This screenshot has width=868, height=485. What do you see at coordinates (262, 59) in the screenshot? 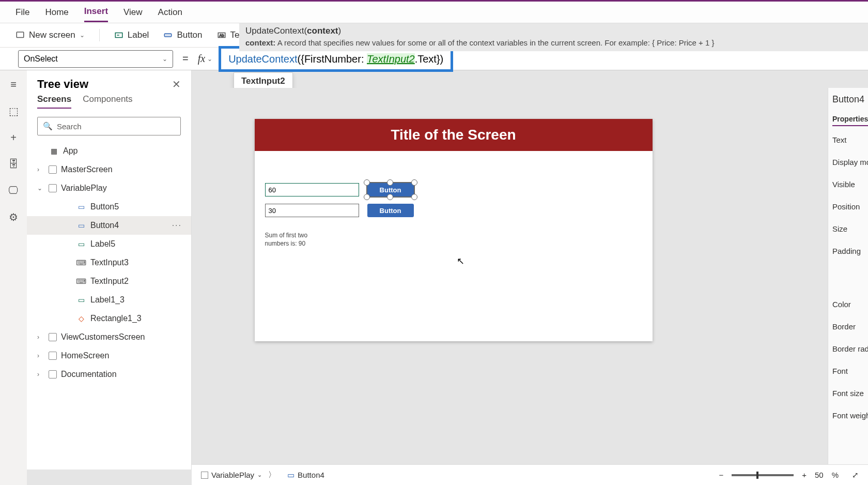
I see `formula-keyword: UpdateContext` at bounding box center [262, 59].